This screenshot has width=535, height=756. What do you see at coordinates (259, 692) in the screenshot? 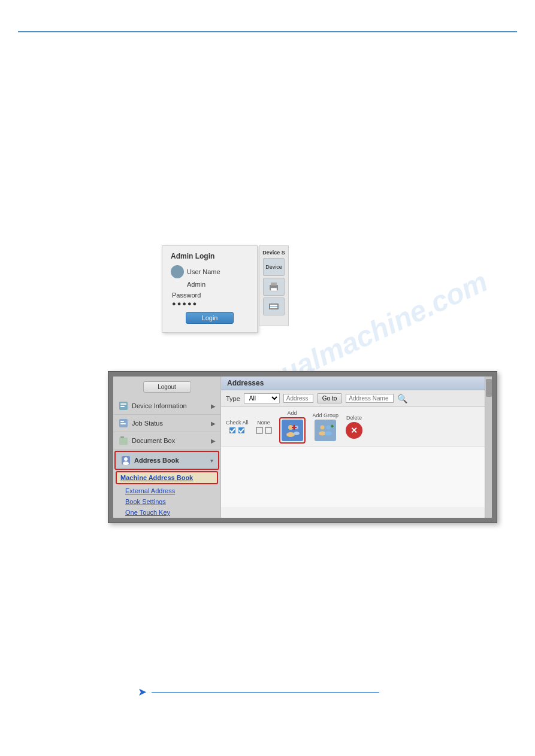
I see `arrow-section: ➤` at bounding box center [259, 692].